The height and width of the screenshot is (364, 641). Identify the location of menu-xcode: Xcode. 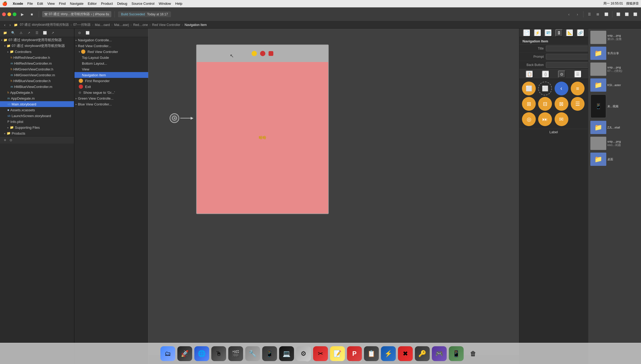
(18, 4).